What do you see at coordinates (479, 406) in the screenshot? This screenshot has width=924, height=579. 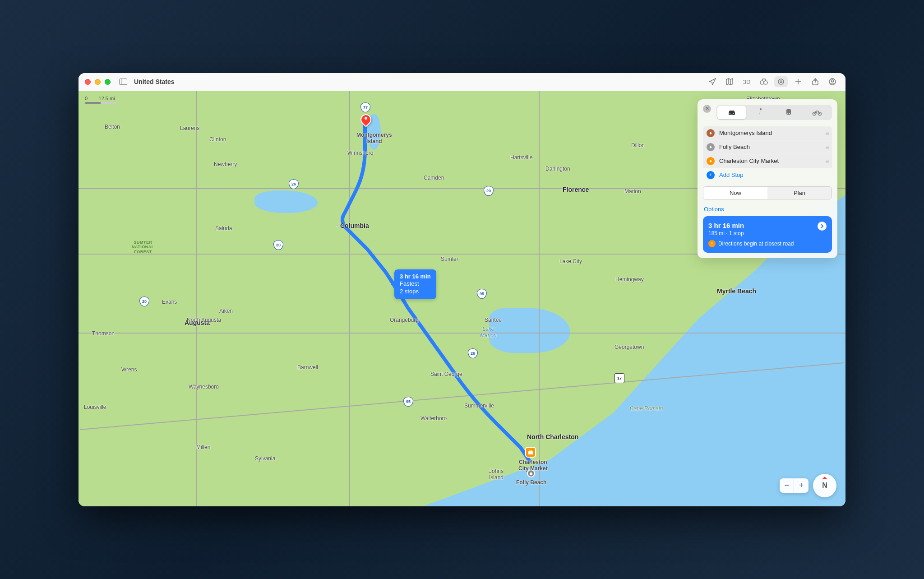 I see `city-summerville: Summerville` at bounding box center [479, 406].